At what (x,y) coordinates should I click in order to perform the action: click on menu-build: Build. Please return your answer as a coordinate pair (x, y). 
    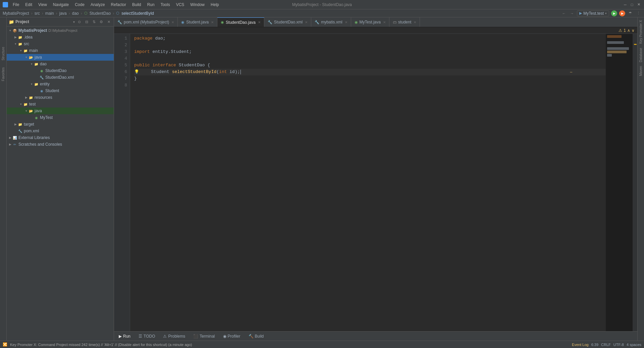
    Looking at the image, I should click on (137, 5).